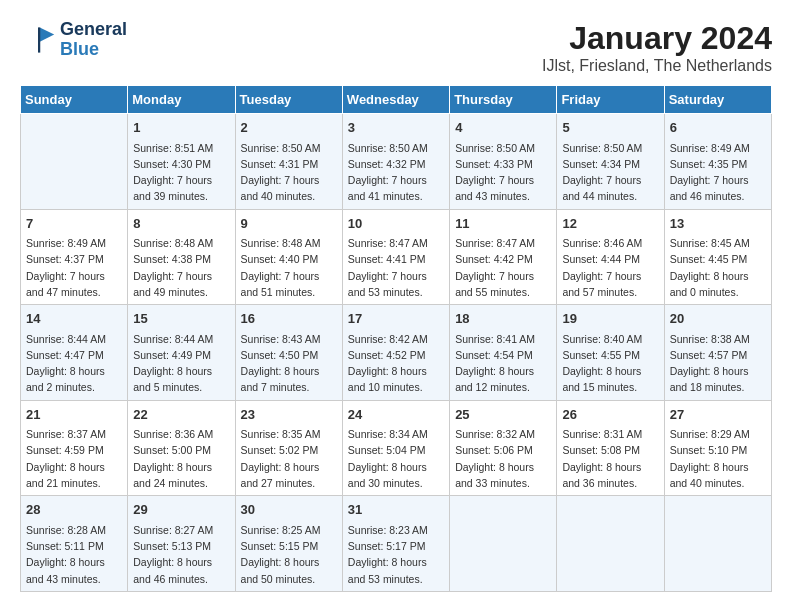  I want to click on day-info: Sunrise: 8:23 AMSunset: 5:17 PMDaylight:…, so click(396, 554).